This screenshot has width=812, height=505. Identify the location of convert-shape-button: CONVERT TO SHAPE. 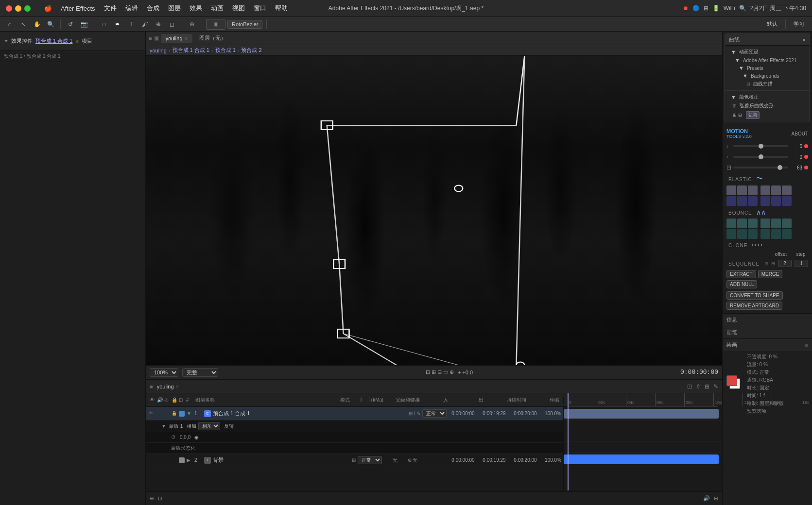
(755, 295).